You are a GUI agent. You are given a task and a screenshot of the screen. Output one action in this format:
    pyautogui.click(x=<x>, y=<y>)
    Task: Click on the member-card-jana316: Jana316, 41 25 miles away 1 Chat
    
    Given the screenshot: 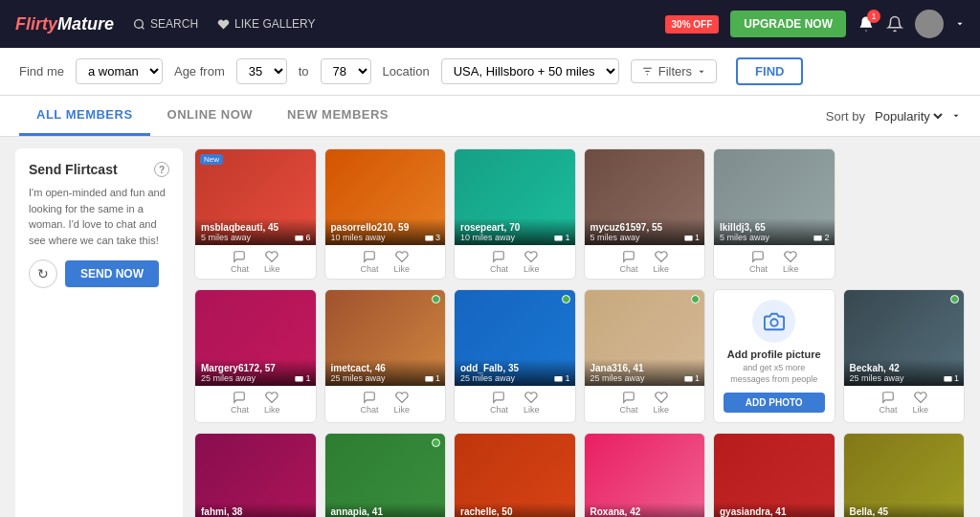 What is the action you would take?
    pyautogui.click(x=645, y=356)
    